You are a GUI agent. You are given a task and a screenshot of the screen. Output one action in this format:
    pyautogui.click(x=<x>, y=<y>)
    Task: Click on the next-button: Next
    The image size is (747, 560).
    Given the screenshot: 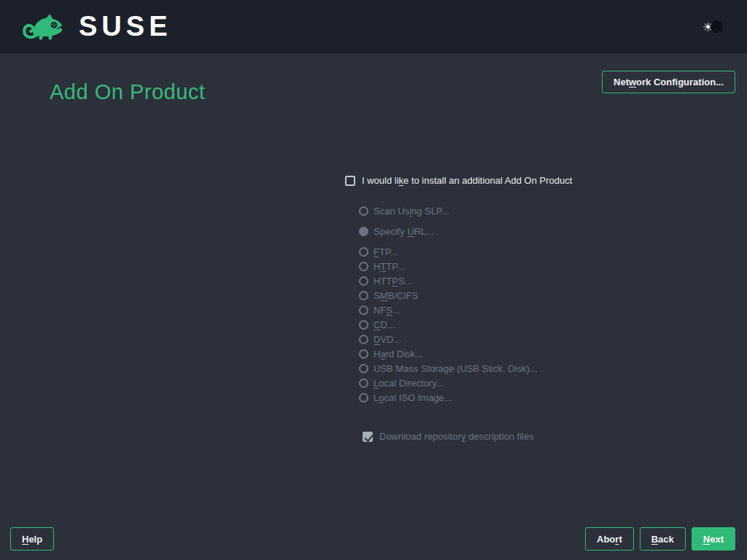 What is the action you would take?
    pyautogui.click(x=713, y=539)
    